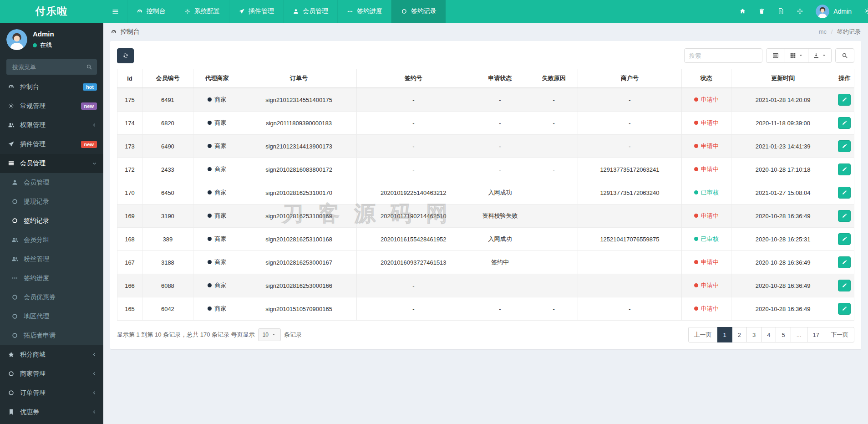 Image resolution: width=868 pixels, height=424 pixels. Describe the element at coordinates (799, 335) in the screenshot. I see `page-ellipsis: ...` at that location.